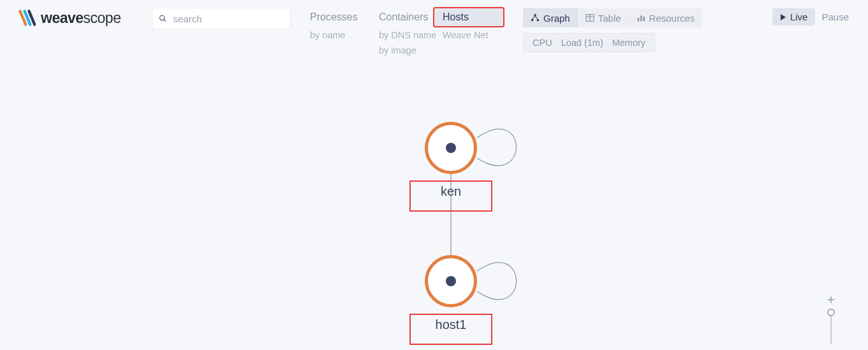 The width and height of the screenshot is (868, 350). What do you see at coordinates (589, 43) in the screenshot?
I see `metric-selector: CPU Load (1m) Memory` at bounding box center [589, 43].